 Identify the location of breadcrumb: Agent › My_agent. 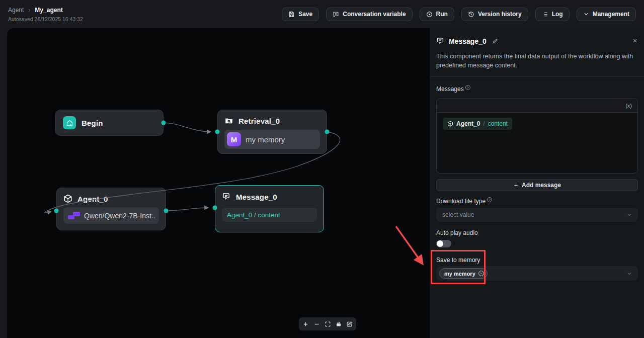
(45, 10).